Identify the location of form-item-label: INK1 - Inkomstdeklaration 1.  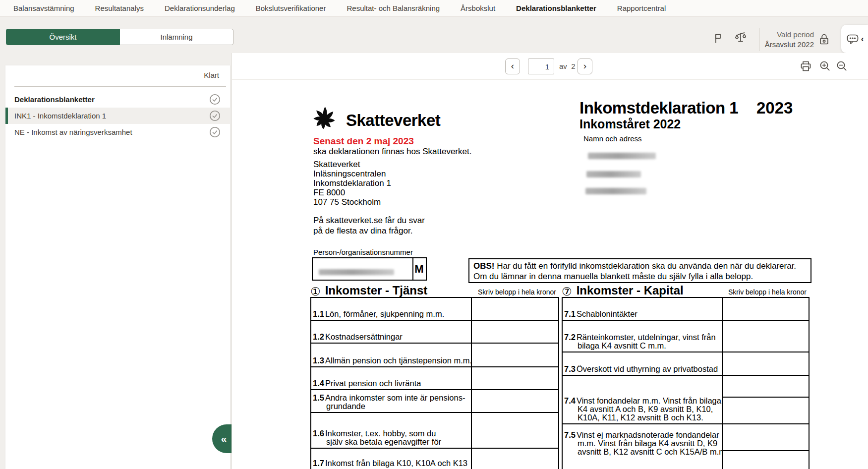
(60, 116).